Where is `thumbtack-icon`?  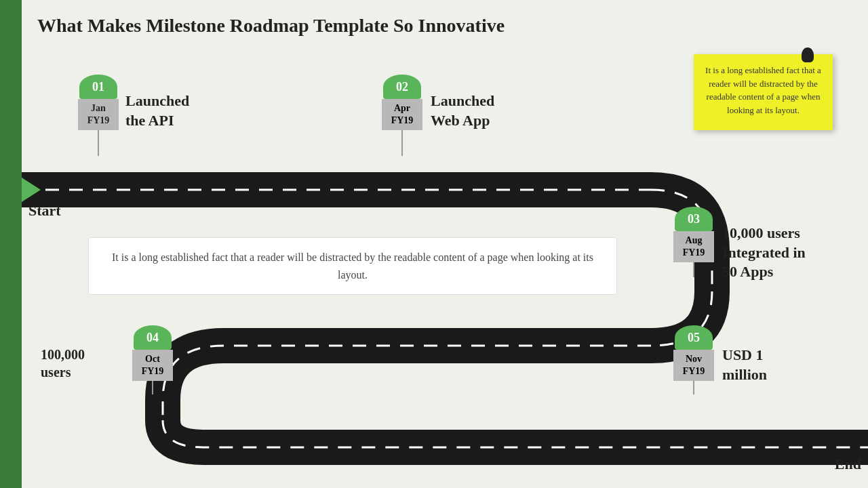 thumbtack-icon is located at coordinates (808, 55).